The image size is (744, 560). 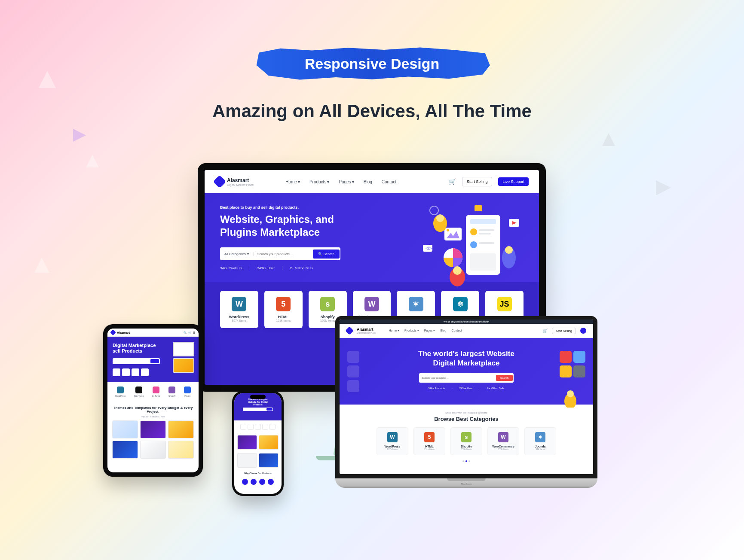 I want to click on subheadline: Amazing on All Devices, All The Time, so click(x=372, y=111).